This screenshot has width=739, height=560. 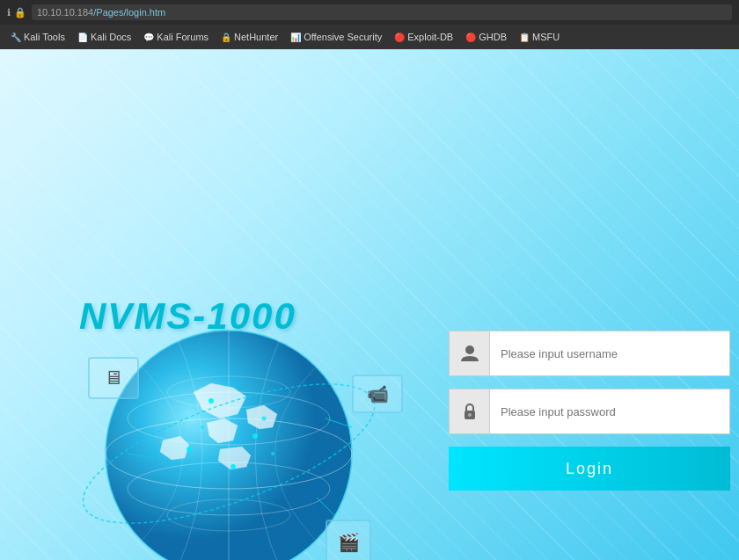 What do you see at coordinates (486, 37) in the screenshot?
I see `bookmark-ghdb: 🔴 GHDB` at bounding box center [486, 37].